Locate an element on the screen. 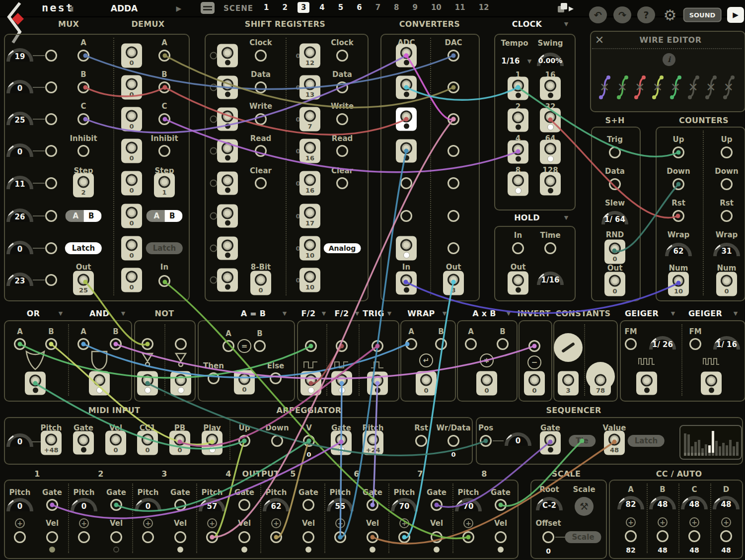 The image size is (745, 560). scene-2: 2 is located at coordinates (285, 7).